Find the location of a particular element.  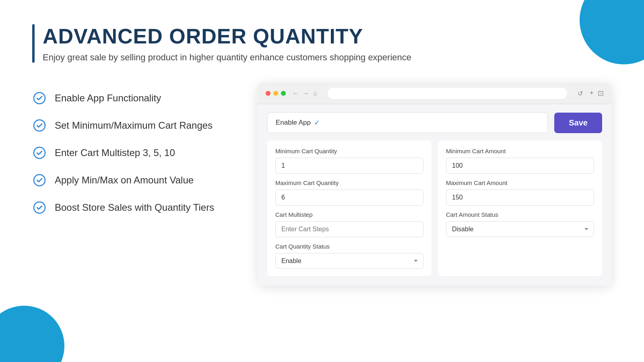

label-max-cart-amount: Maximum Cart Amount is located at coordinates (520, 183).